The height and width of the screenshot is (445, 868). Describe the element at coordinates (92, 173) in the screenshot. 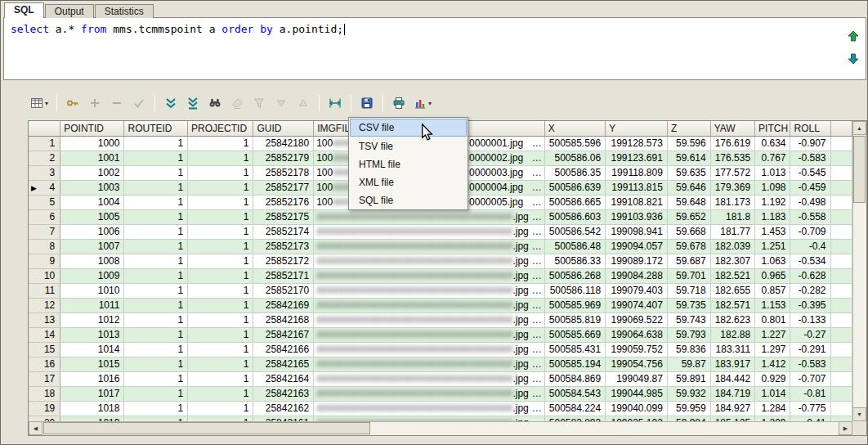

I see `cell-pointid: 1002` at that location.